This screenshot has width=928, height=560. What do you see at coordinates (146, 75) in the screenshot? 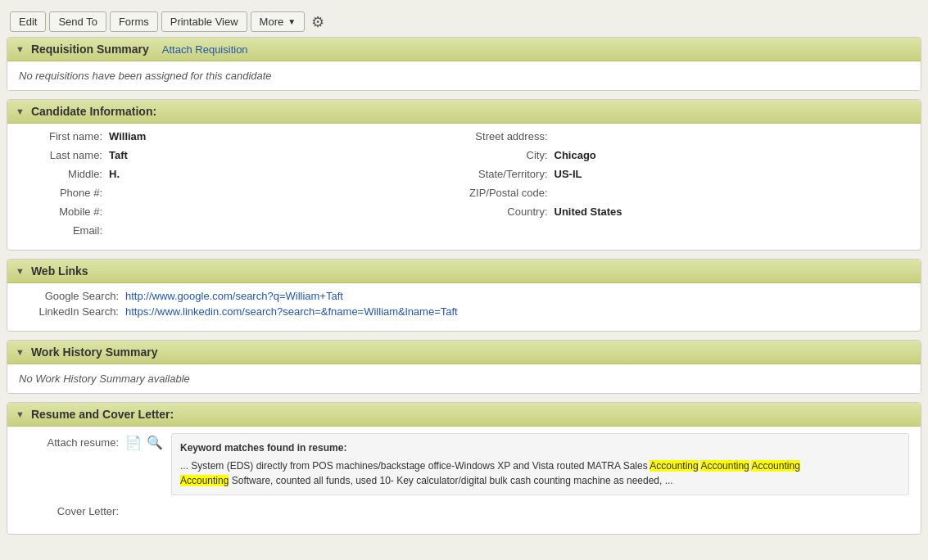
I see `requisition-no-data: No requisitions have been assigned for t…` at bounding box center [146, 75].